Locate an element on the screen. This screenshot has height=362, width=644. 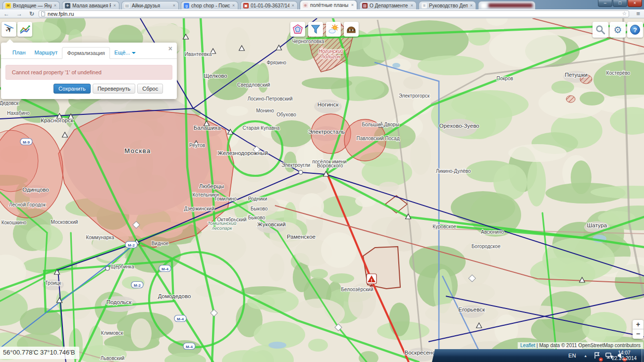
browser-tab: ▤Айки-друзья× is located at coordinates (150, 5).